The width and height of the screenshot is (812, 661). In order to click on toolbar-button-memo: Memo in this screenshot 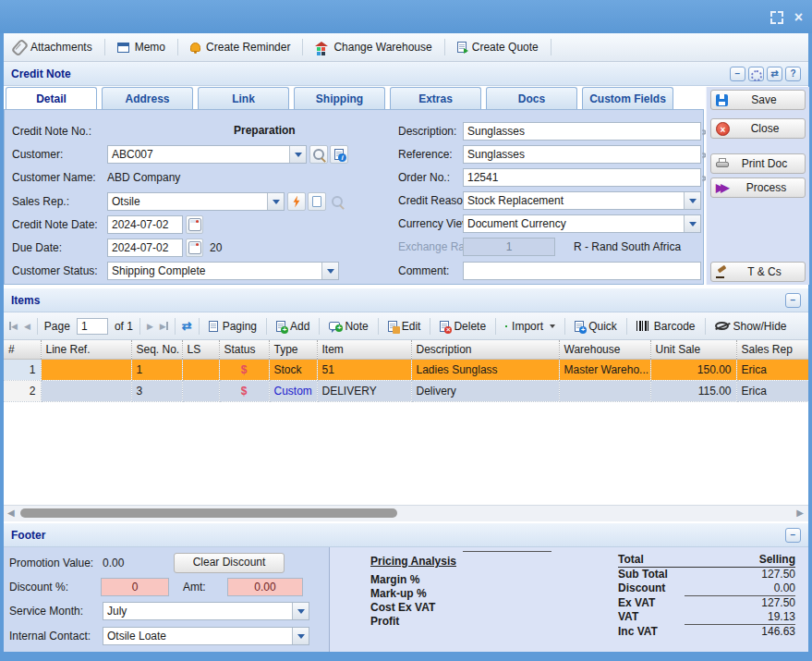, I will do `click(141, 47)`.